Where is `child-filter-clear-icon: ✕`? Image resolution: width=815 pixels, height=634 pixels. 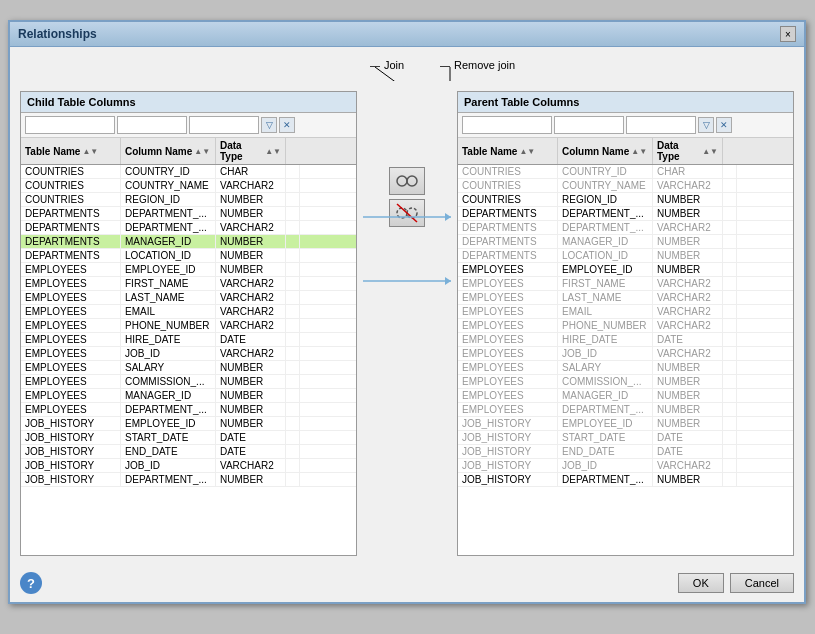 child-filter-clear-icon: ✕ is located at coordinates (287, 125).